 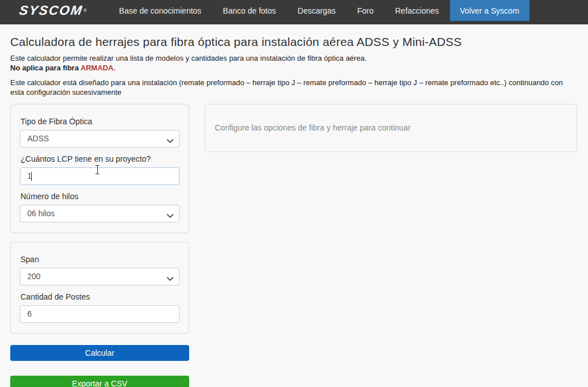 I want to click on results-panel: Configure las opciones de fibra y herraj…, so click(x=391, y=128).